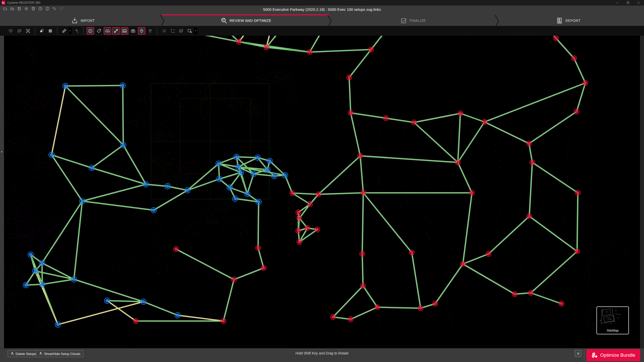 The image size is (644, 362). What do you see at coordinates (99, 31) in the screenshot?
I see `show-labels-button` at bounding box center [99, 31].